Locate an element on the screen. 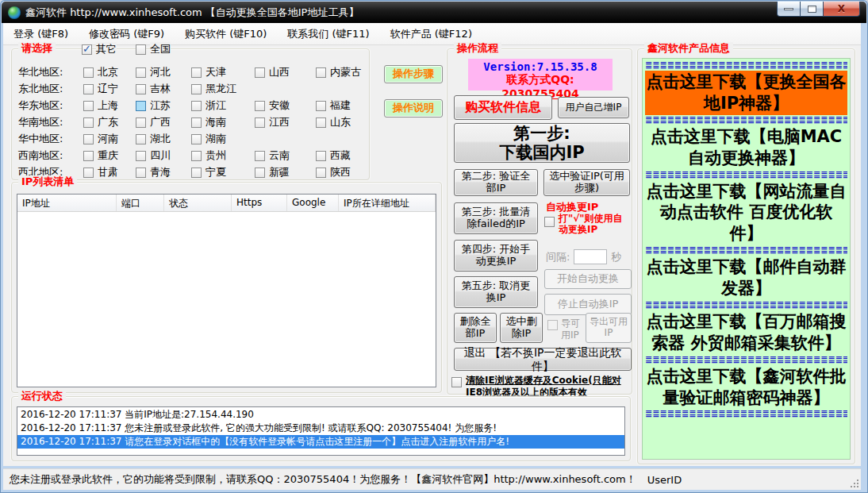 Image resolution: width=868 pixels, height=493 pixels. ip-list-caption: IP列表清单 is located at coordinates (48, 182).